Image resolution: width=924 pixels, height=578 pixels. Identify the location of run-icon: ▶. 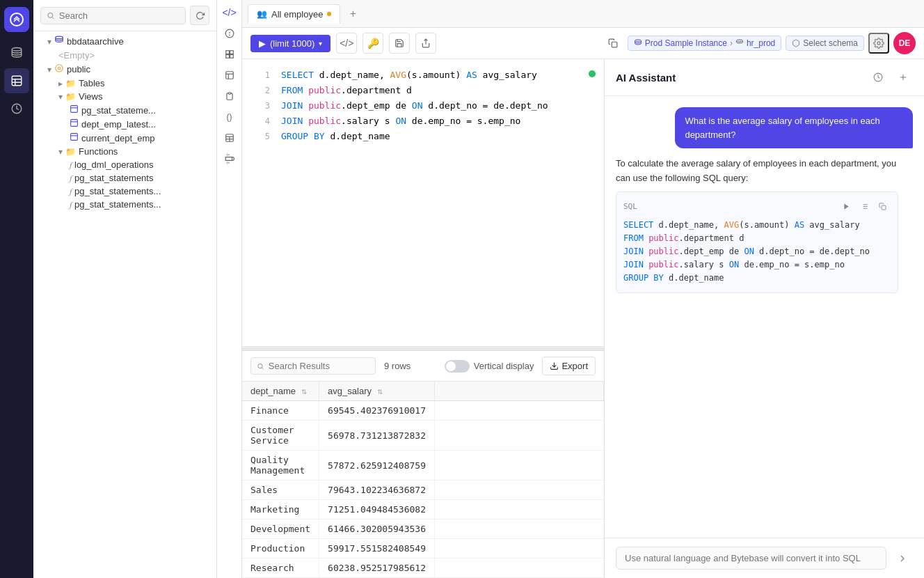
(262, 43).